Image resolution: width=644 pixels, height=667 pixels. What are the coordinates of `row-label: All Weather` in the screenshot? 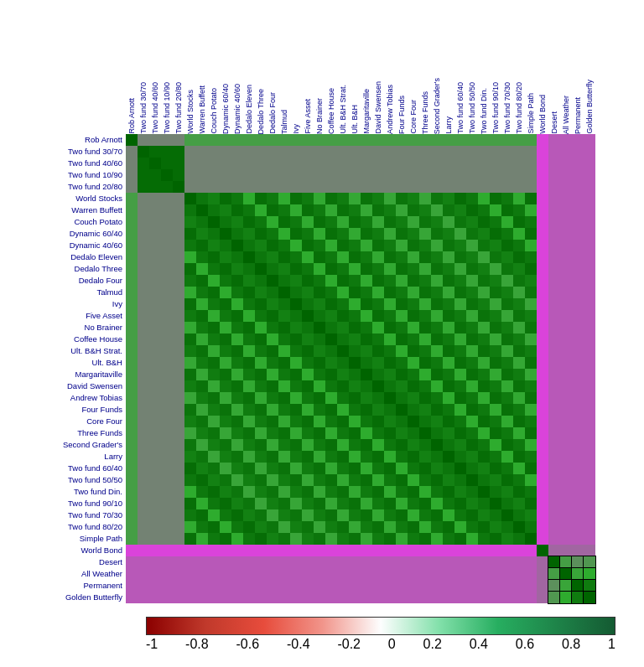 It's located at (67, 574).